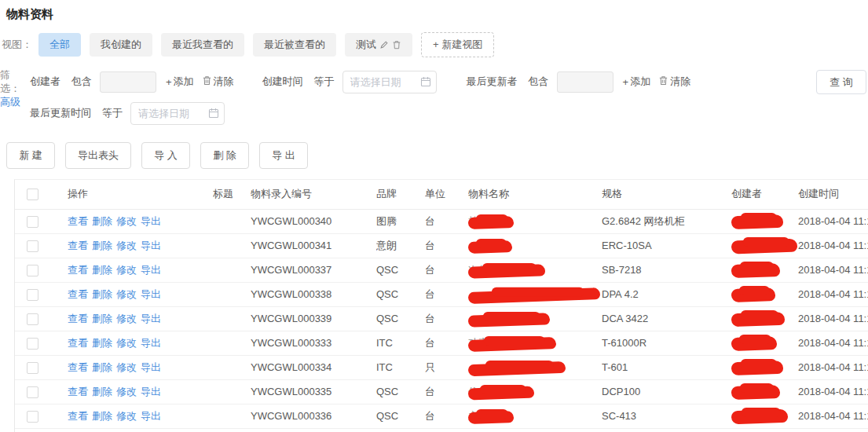  Describe the element at coordinates (313, 270) in the screenshot. I see `material-code: YWCGWL000337` at that location.